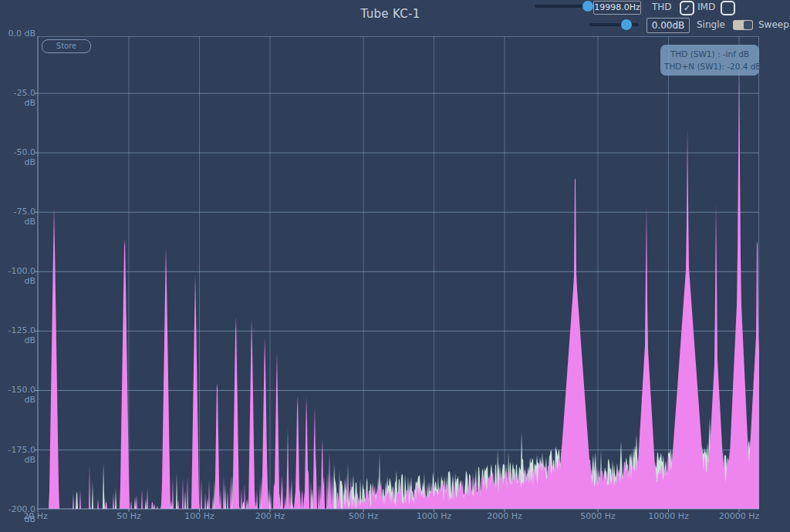 The width and height of the screenshot is (790, 532). I want to click on y-axis-label: -175.0 dB, so click(18, 455).